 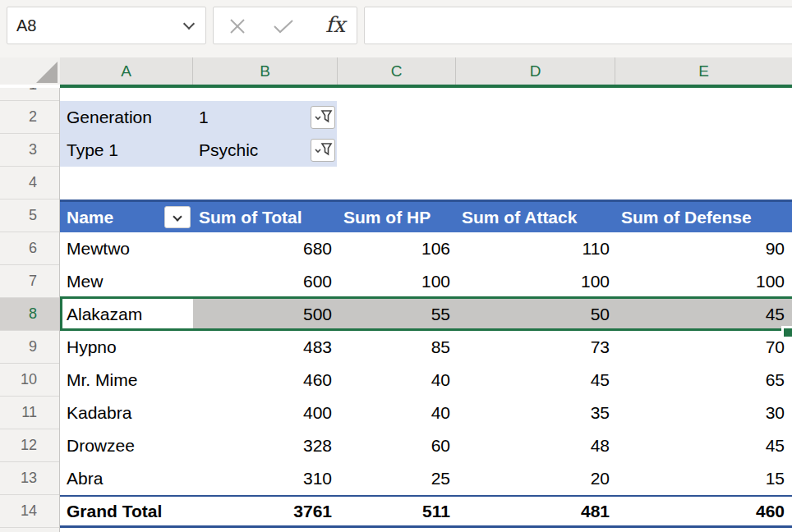 What do you see at coordinates (703, 282) in the screenshot?
I see `cell-defense: 100` at bounding box center [703, 282].